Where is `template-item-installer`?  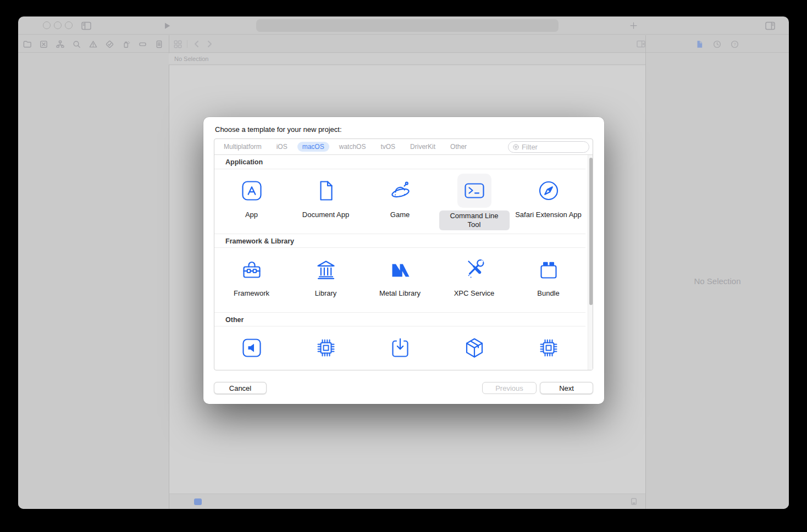 template-item-installer is located at coordinates (400, 347).